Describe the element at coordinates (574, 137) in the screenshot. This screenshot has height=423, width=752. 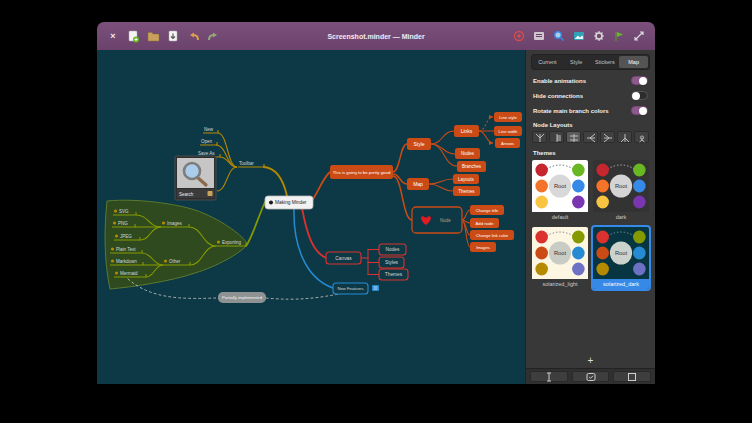
I see `layout-horizontal-button` at that location.